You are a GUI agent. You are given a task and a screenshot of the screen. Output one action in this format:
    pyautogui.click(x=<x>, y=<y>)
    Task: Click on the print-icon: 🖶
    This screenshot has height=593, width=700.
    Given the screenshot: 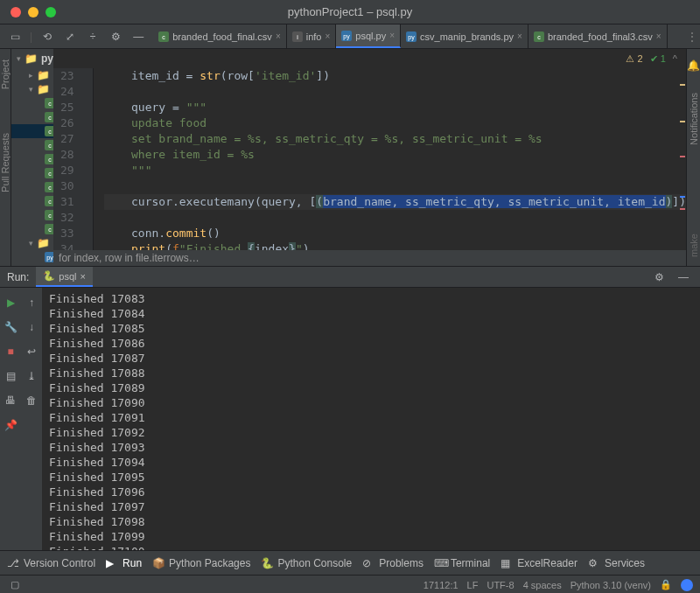 What is the action you would take?
    pyautogui.click(x=10, y=401)
    